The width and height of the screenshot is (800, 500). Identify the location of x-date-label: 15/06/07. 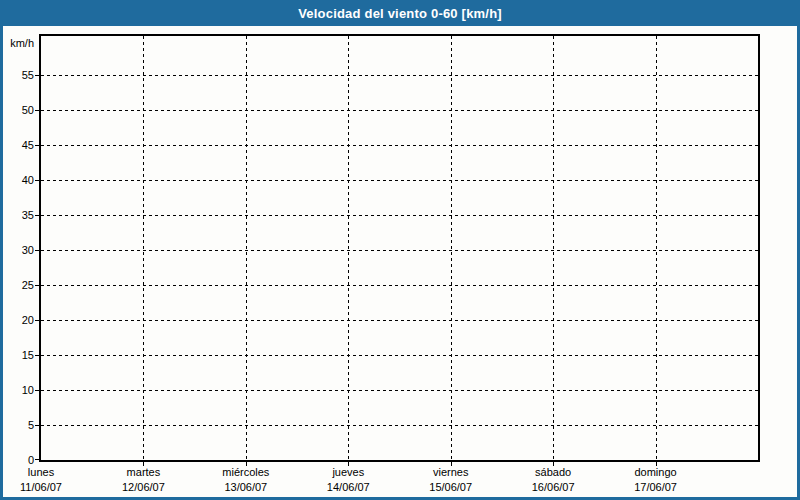
(451, 488).